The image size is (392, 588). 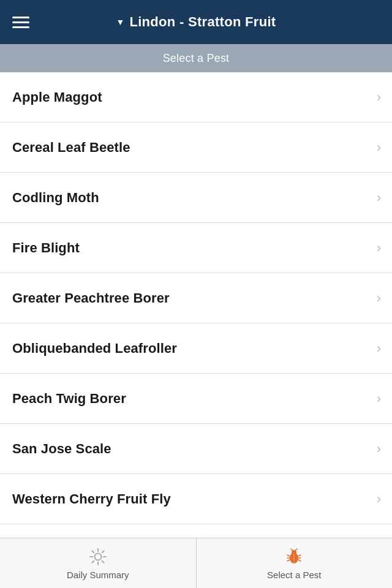 I want to click on list-item: San Jose Scale ›, so click(x=196, y=449).